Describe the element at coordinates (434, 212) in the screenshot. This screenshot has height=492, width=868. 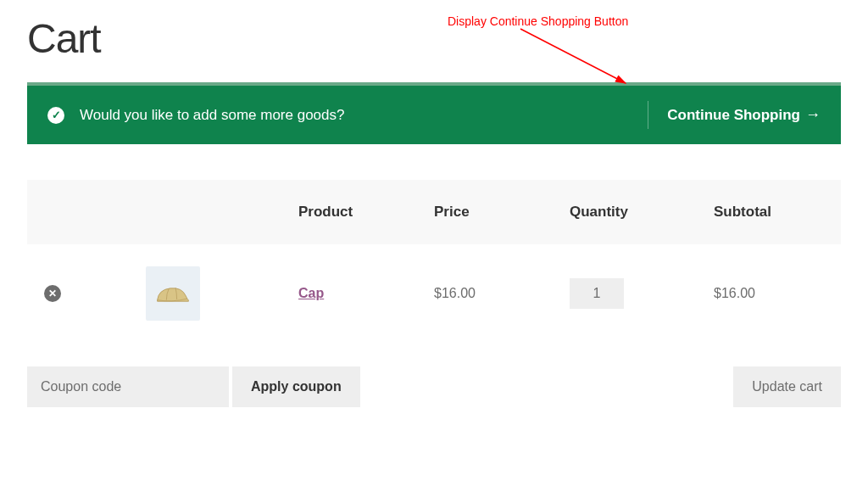
I see `cart-table-header: Product Price Quantity Subtotal` at that location.